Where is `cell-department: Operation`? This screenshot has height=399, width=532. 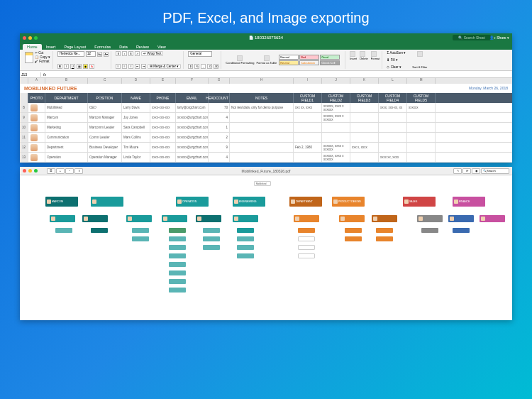
cell-department: Operation is located at coordinates (67, 158).